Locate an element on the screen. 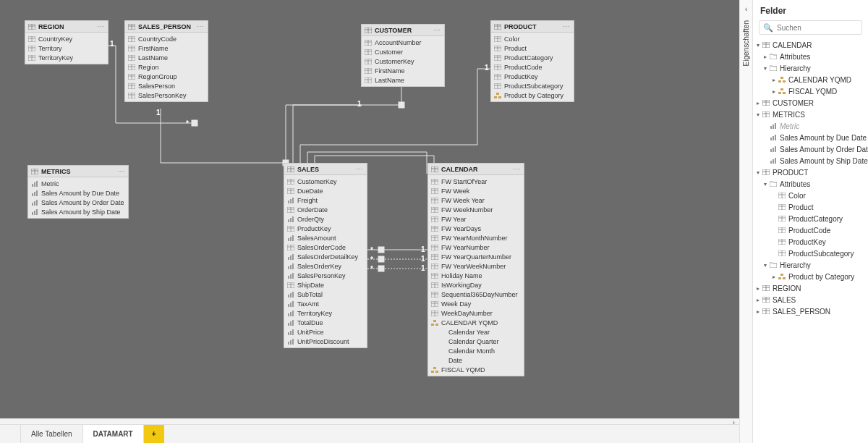  entity-hierarchy: FISCAL YQMD is located at coordinates (476, 369).